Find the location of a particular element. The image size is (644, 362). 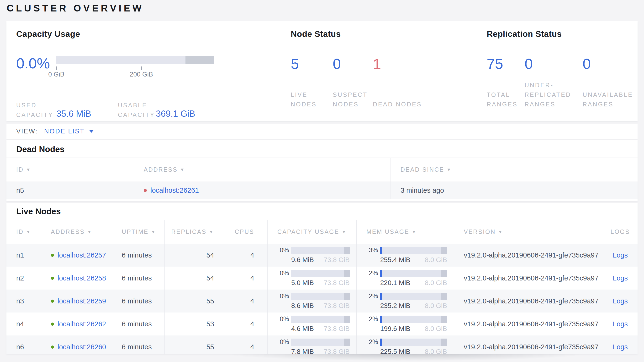

capacity-axis-tick-label: 200 GiB is located at coordinates (141, 75).